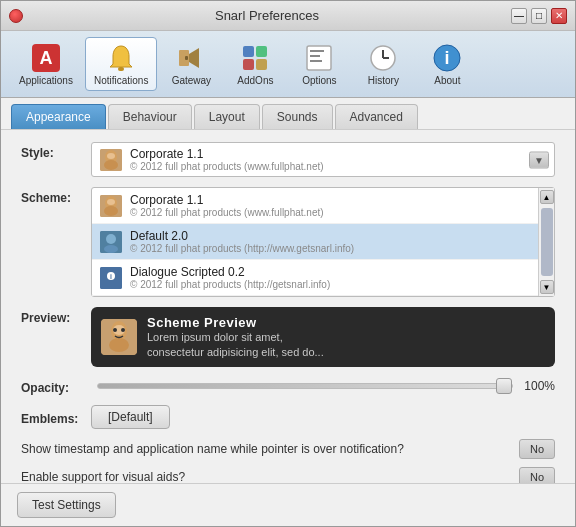 The image size is (576, 527). I want to click on title-bar-left, so click(16, 16).